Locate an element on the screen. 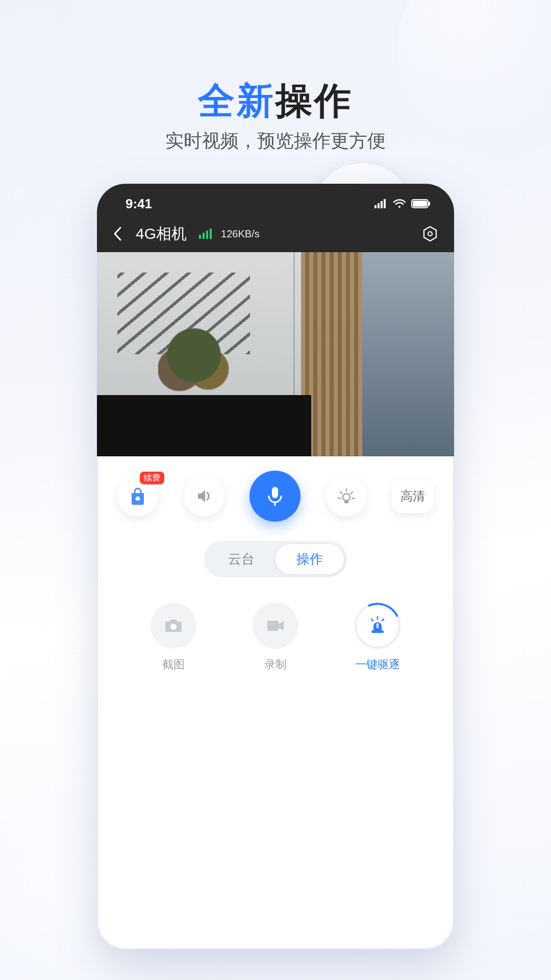  operations-grid: 截图 录制 一键驱逐 is located at coordinates (276, 625).